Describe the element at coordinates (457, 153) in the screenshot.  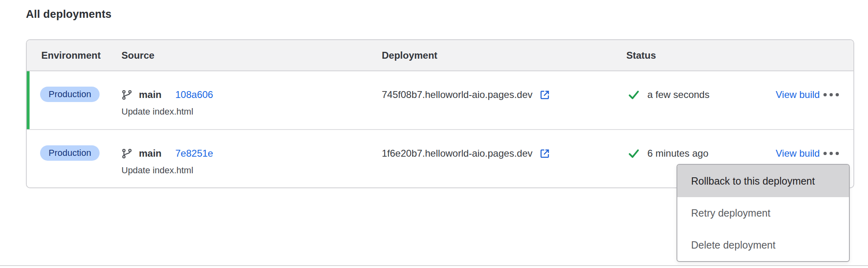
I see `deployment-url: 1f6e20b7.helloworld-aio.pages.dev` at that location.